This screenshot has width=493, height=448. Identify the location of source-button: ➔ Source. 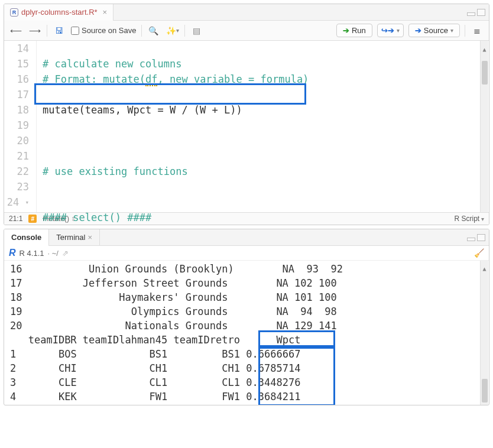
(434, 31).